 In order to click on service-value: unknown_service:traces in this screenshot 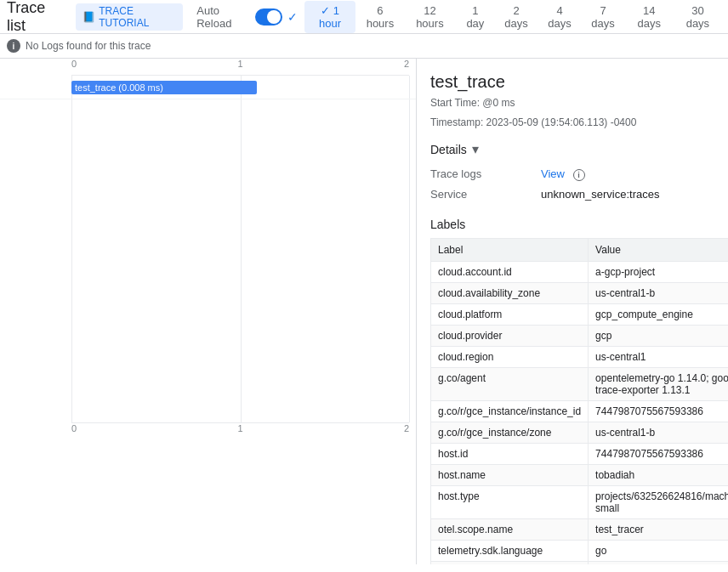, I will do `click(628, 194)`.